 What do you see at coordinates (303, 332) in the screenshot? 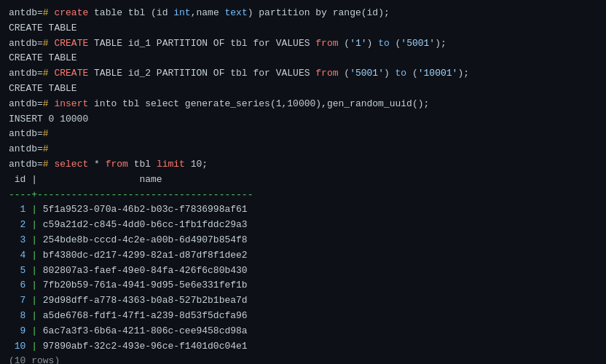
I see `terminal-line: 9 | 6ac7a3f3-6b6a-4211-806c-cee9458cd98a` at bounding box center [303, 332].